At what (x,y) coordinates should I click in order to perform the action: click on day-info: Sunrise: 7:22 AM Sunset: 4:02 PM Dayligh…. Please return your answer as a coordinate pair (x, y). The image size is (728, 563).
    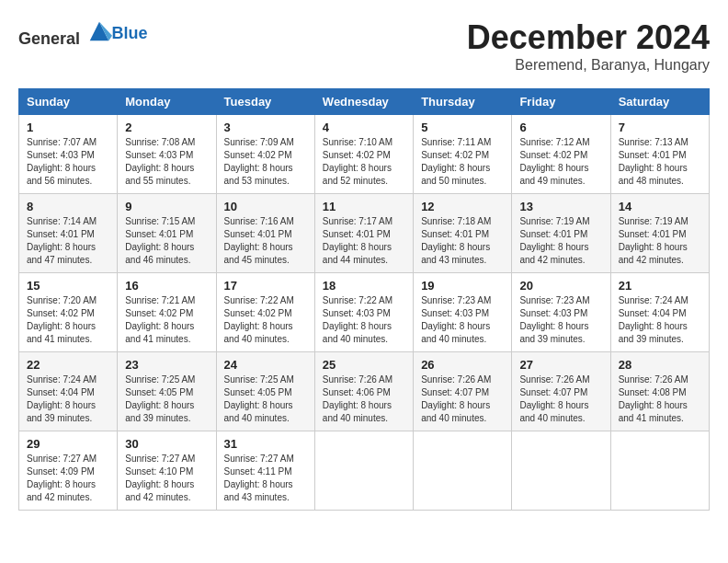
    Looking at the image, I should click on (266, 320).